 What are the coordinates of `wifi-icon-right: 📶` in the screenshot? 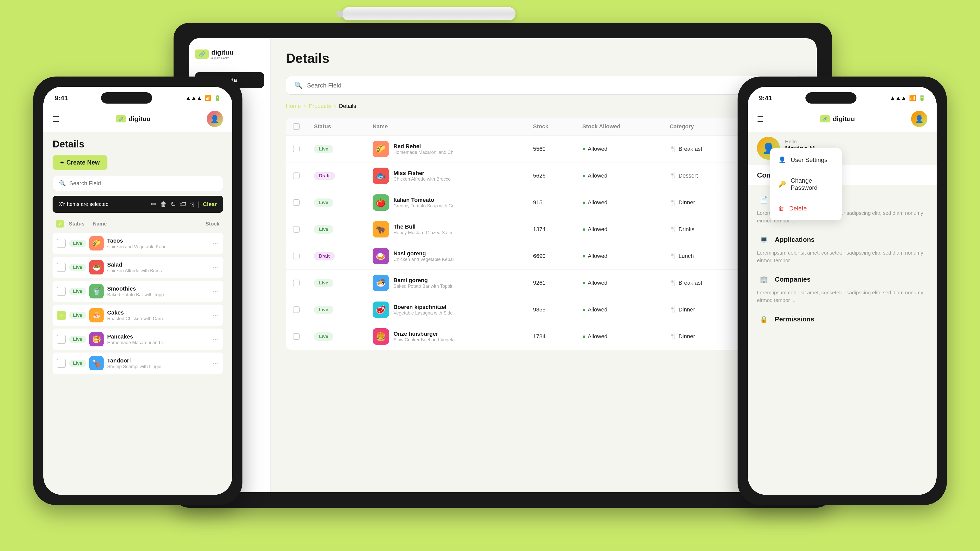 It's located at (913, 98).